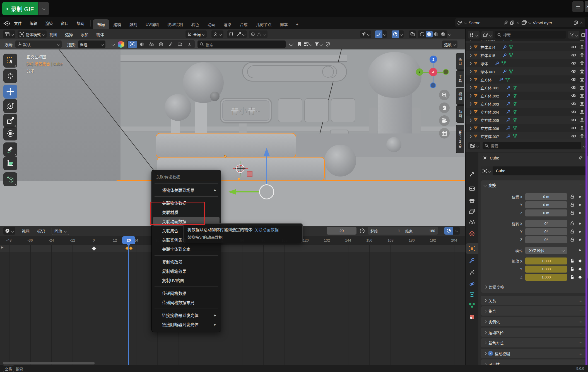  What do you see at coordinates (534, 363) in the screenshot?
I see `panel-可见性: 可见性::::` at bounding box center [534, 363].